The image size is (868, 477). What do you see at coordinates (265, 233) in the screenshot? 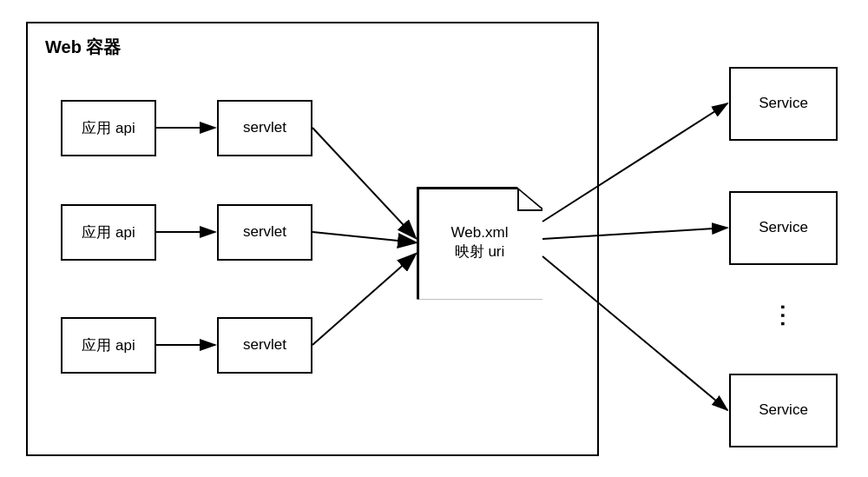
I see `servlet-box-2: servlet` at bounding box center [265, 233].